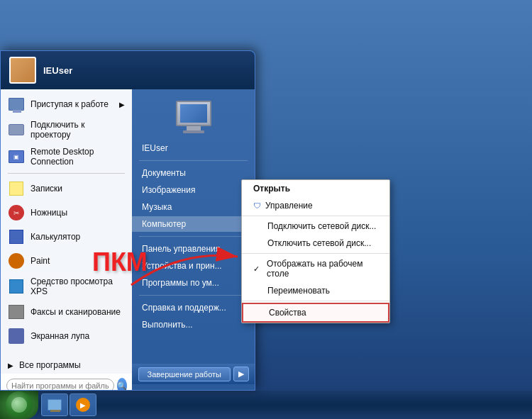 The image size is (532, 419). Describe the element at coordinates (193, 325) in the screenshot. I see `right-item-run: Выполнить...` at that location.